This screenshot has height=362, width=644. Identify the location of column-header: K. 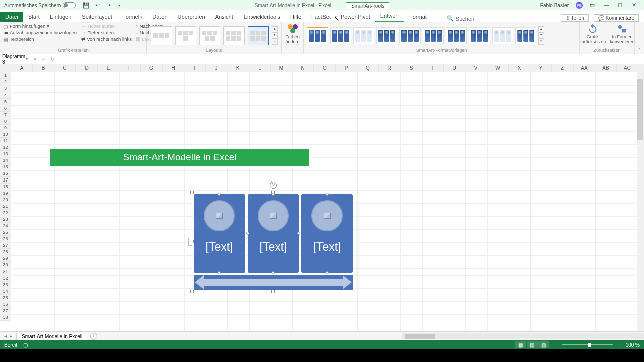
(238, 68).